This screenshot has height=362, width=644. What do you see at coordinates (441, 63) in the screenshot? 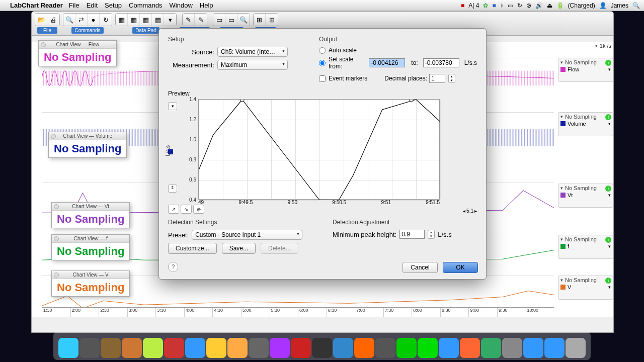
I see `scale-to-input` at bounding box center [441, 63].